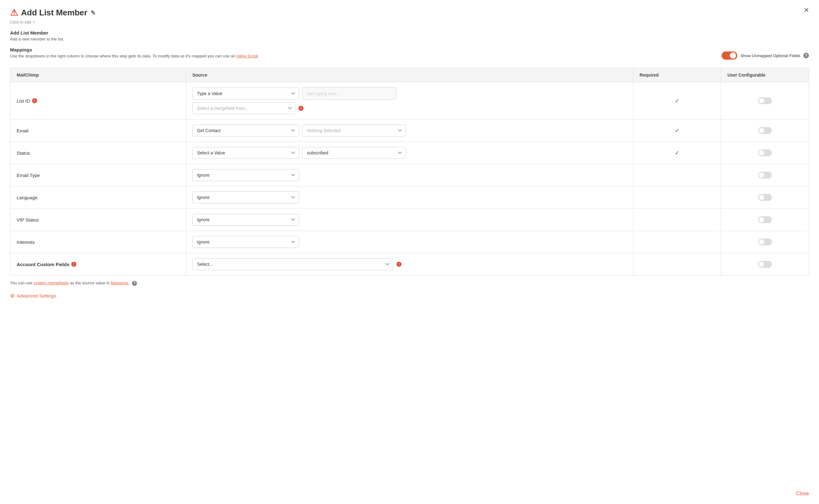 The width and height of the screenshot is (819, 504). What do you see at coordinates (410, 131) in the screenshot?
I see `email-source-row: Get Contact Nothing Selected` at bounding box center [410, 131].